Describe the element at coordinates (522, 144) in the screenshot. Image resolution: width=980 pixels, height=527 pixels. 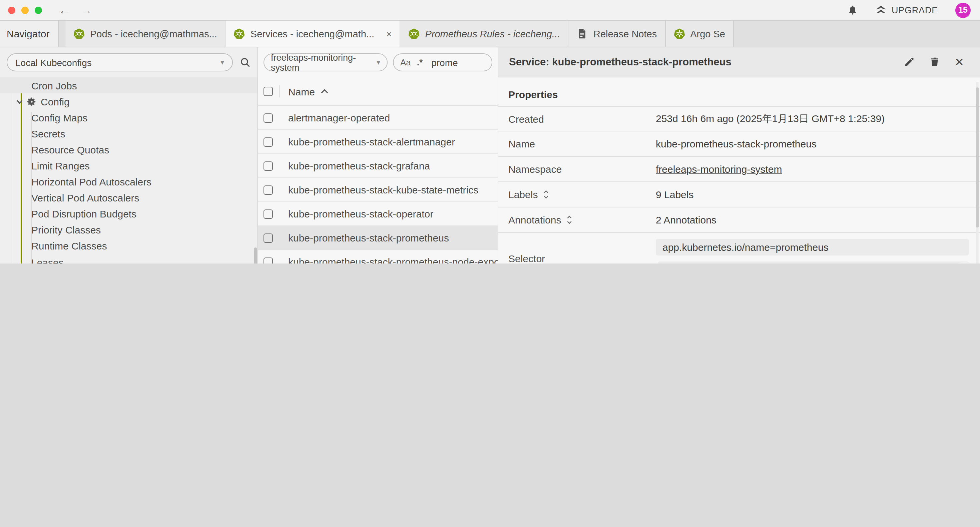
I see `detail-label-text: Name` at that location.